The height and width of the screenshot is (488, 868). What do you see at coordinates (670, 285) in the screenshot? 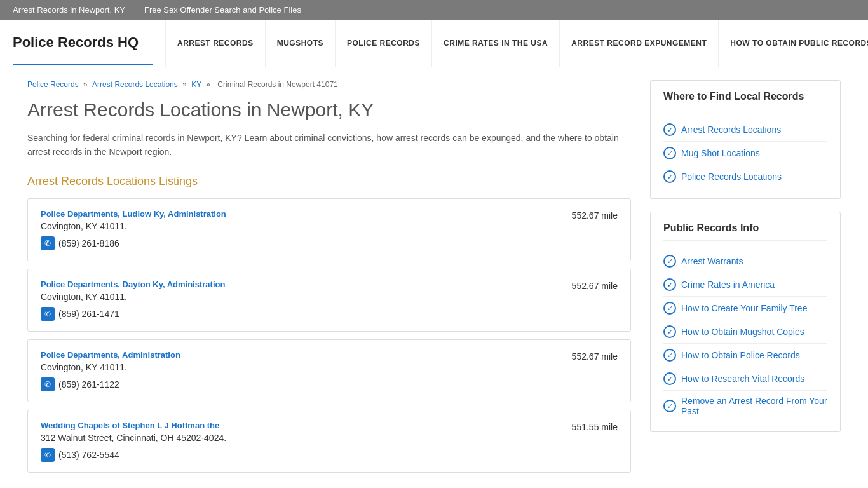
I see `check-icon-5: ✓` at bounding box center [670, 285].